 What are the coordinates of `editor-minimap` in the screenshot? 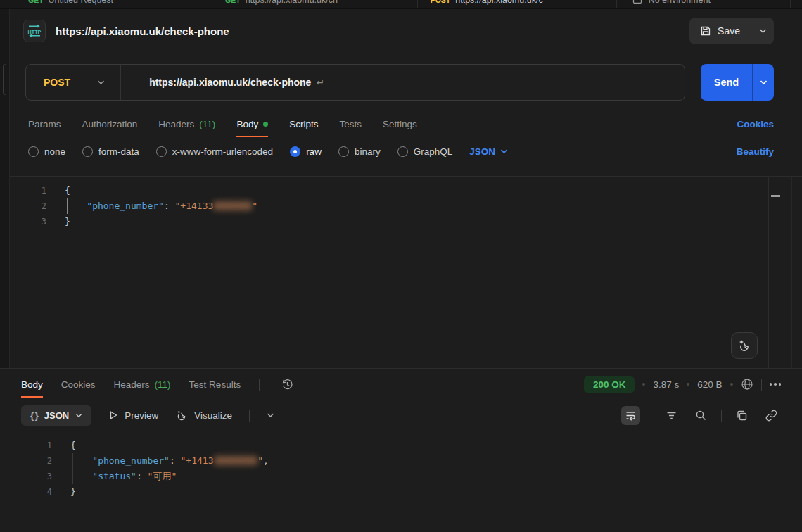 It's located at (775, 272).